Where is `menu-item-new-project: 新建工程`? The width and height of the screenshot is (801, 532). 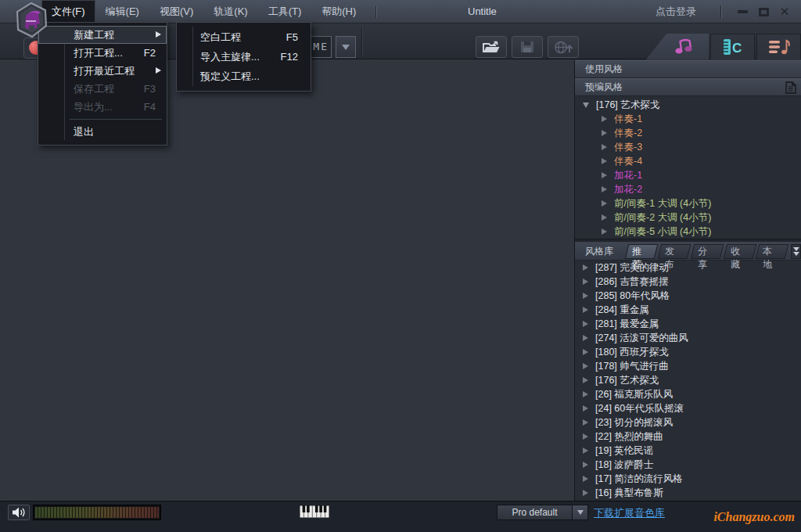
menu-item-new-project: 新建工程 is located at coordinates (102, 34).